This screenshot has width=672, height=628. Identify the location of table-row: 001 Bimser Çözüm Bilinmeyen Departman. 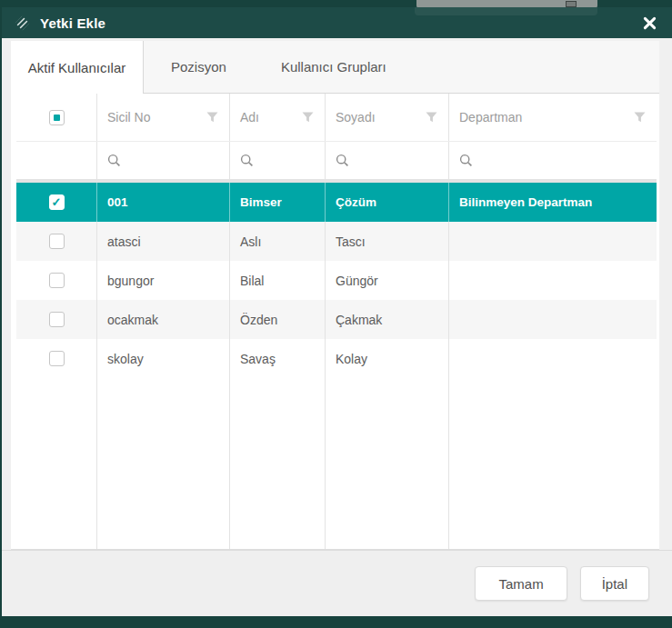
(336, 202).